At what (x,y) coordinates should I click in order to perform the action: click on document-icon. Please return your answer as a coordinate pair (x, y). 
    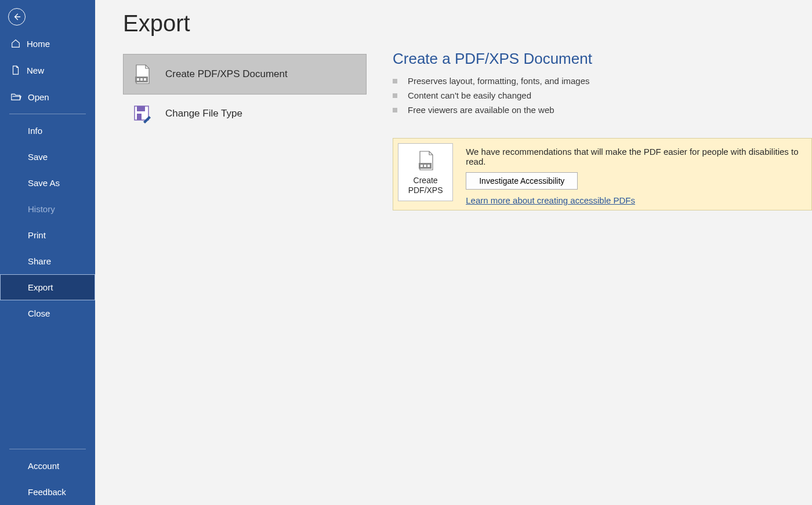
    Looking at the image, I should click on (16, 70).